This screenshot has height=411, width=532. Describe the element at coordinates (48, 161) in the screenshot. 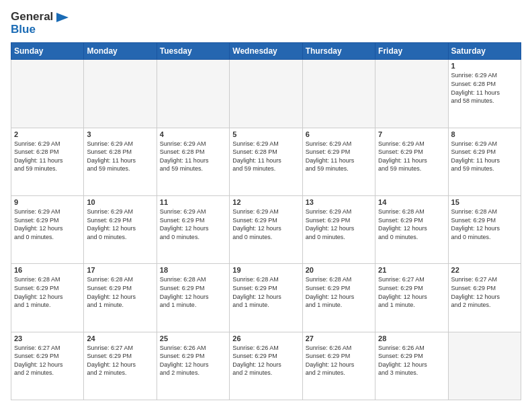

I see `calendar-cell: 2Sunrise: 6:29 AMSunset: 6:28 PMDaylight…` at that location.